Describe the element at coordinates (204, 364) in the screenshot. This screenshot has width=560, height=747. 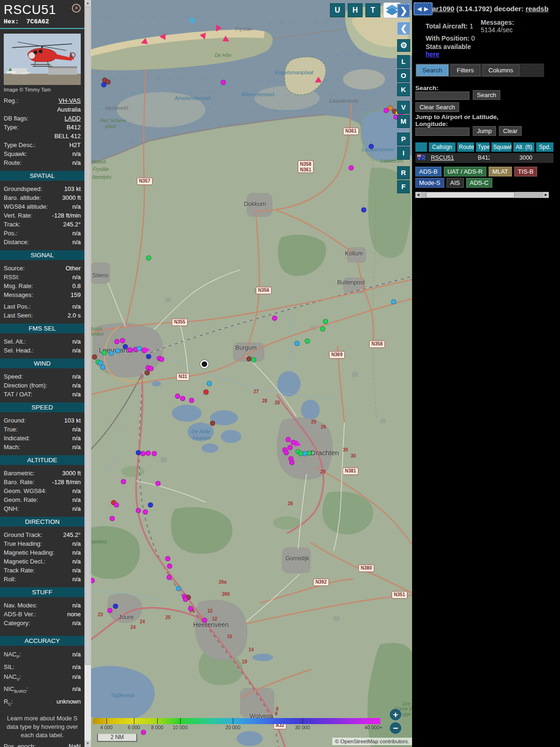
I see `selected-aircraft-marker` at that location.